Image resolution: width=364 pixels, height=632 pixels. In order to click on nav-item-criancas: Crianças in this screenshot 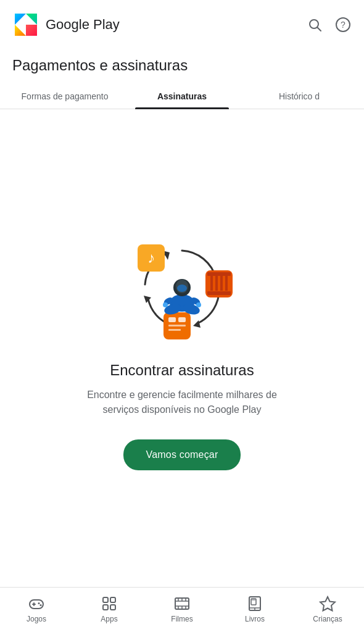, I will do `click(328, 609)`.